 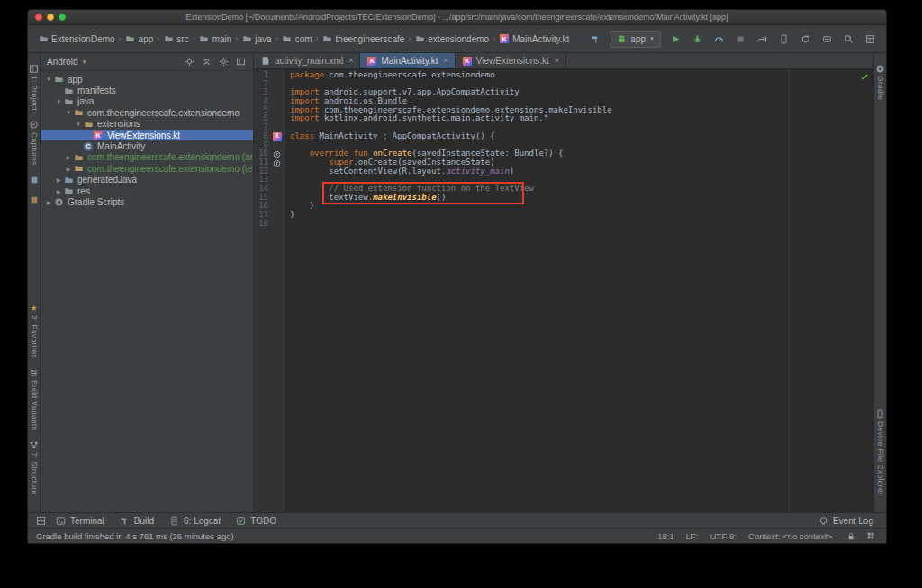 I want to click on breadcrumb-item-src: src, so click(x=176, y=39).